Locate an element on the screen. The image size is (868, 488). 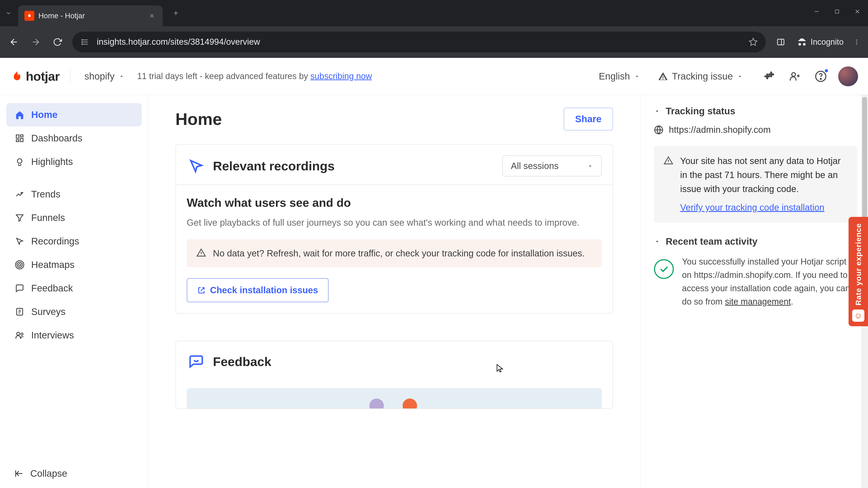
trial-text: 11 trial days left - keep advanced featu… is located at coordinates (222, 76).